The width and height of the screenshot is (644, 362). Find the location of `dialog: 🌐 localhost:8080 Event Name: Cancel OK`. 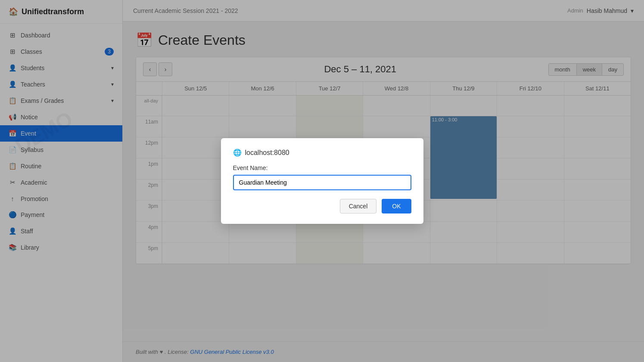

dialog: 🌐 localhost:8080 Event Name: Cancel OK is located at coordinates (322, 181).